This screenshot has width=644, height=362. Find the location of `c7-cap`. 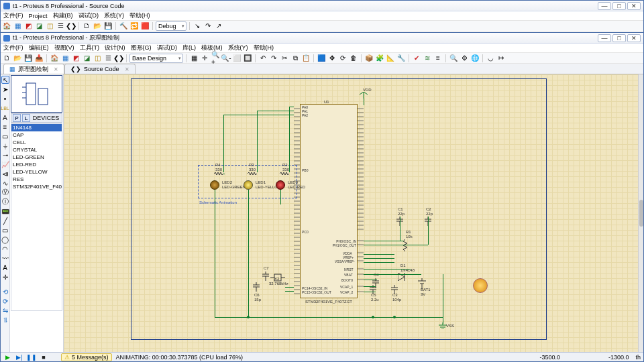

c7-cap is located at coordinates (266, 276).